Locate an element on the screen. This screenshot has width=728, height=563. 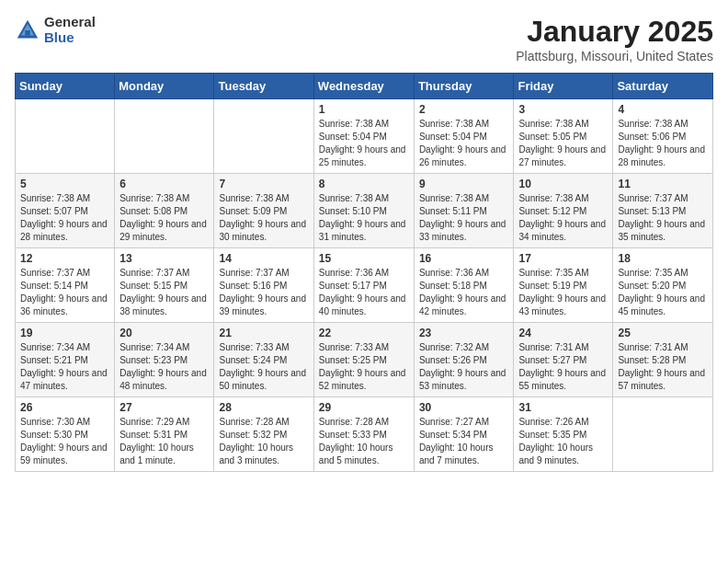
calendar-cell: 26Sunrise: 7:30 AM Sunset: 5:30 PM Dayli… is located at coordinates (65, 434).